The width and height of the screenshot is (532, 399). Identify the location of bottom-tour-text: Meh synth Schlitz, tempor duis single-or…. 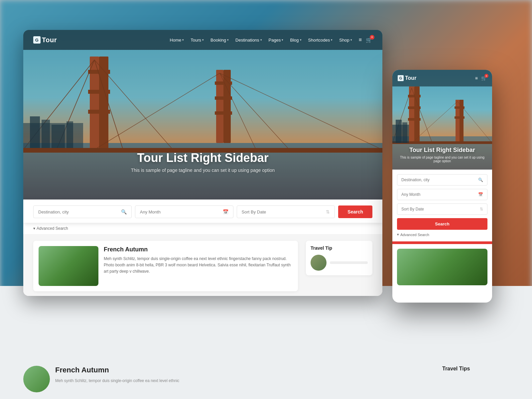
(226, 381).